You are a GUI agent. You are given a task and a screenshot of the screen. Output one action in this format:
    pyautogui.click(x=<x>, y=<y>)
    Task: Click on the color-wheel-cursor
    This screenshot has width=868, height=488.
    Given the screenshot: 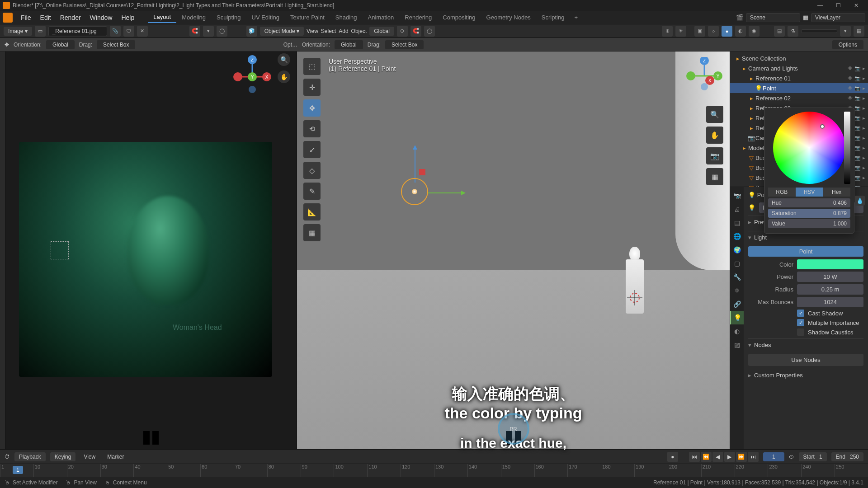 What is the action you would take?
    pyautogui.click(x=822, y=127)
    